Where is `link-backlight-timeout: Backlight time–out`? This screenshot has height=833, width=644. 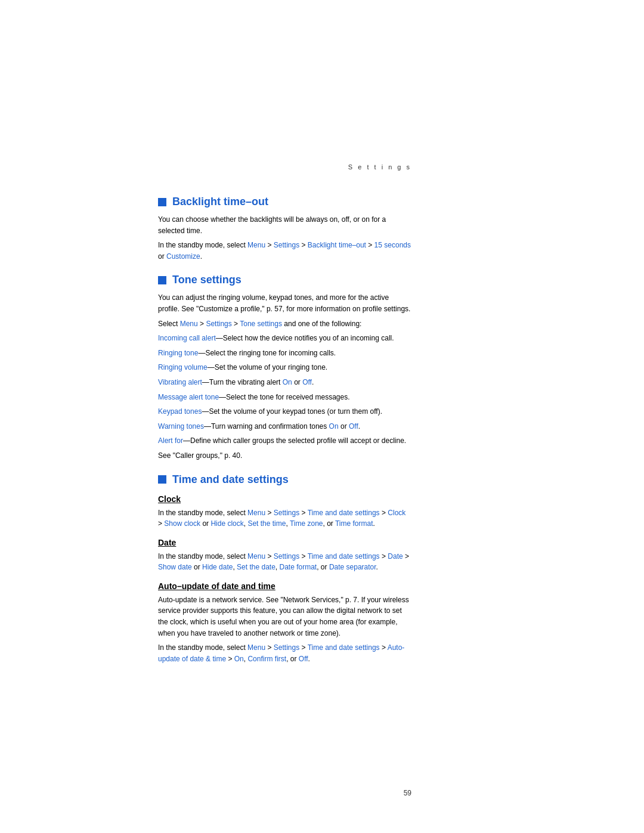 link-backlight-timeout: Backlight time–out is located at coordinates (337, 245).